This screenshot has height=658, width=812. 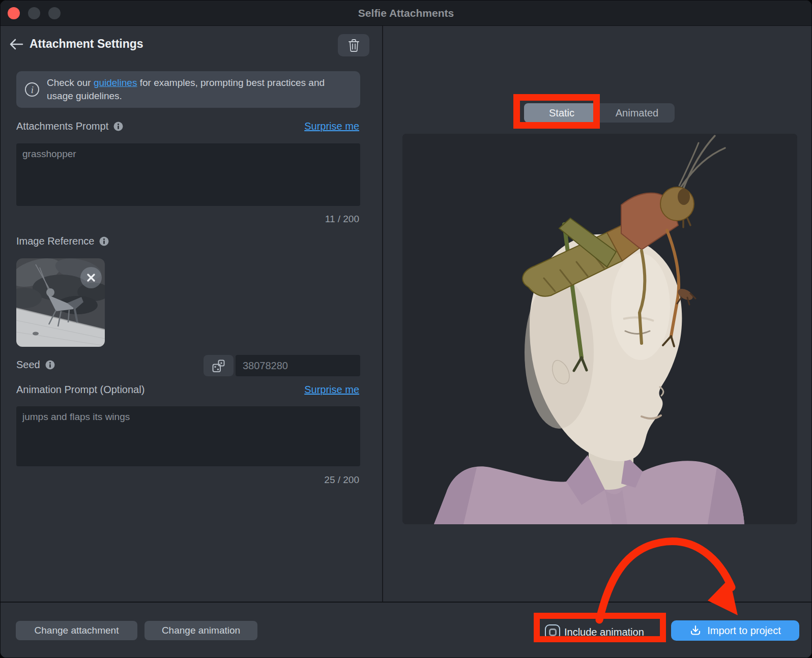 I want to click on titlebar: Selfie Attachments, so click(x=406, y=13).